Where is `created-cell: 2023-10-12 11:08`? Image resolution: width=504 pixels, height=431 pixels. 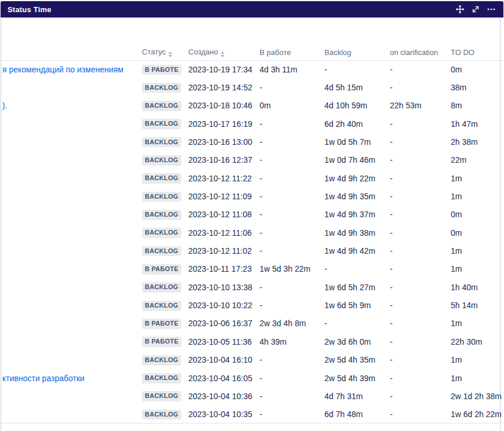
created-cell: 2023-10-12 11:08 is located at coordinates (224, 214).